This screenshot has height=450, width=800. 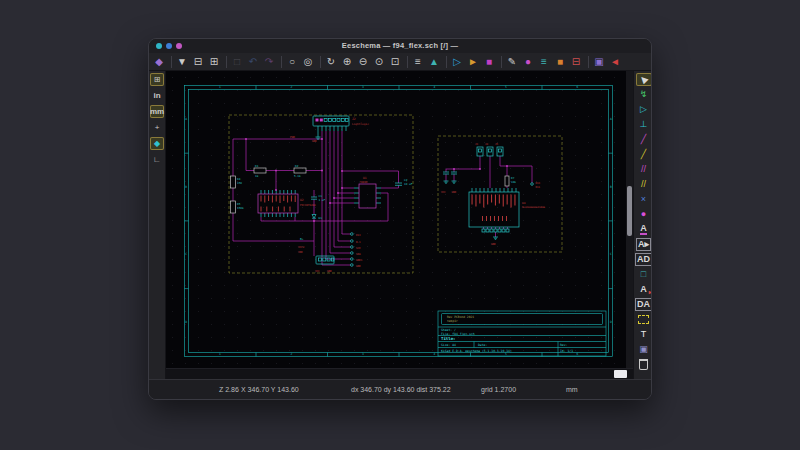 What do you see at coordinates (182, 62) in the screenshot?
I see `save-button: ▼` at bounding box center [182, 62].